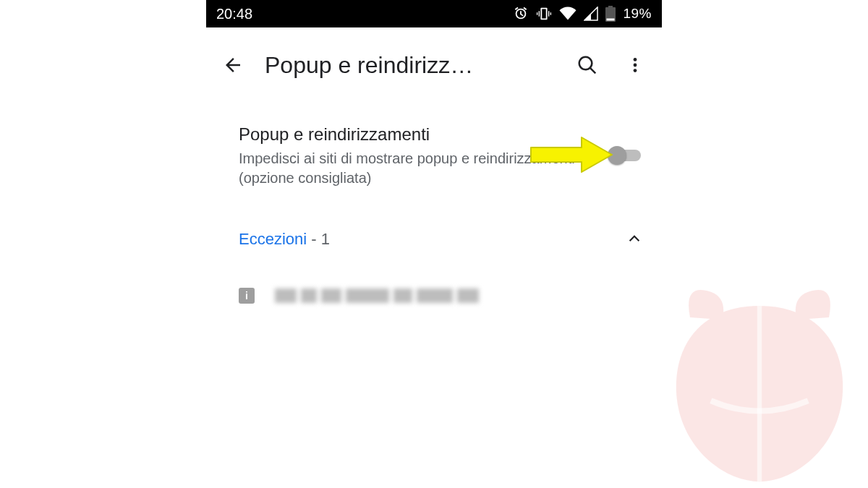  Describe the element at coordinates (635, 65) in the screenshot. I see `more-vert-icon` at that location.